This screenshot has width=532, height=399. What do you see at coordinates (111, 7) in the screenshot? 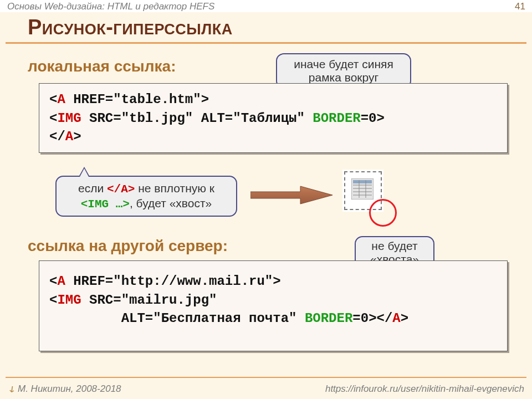
I see `doc-title: Основы Web-дизайна: HTML и редактор HEFS` at bounding box center [111, 7].